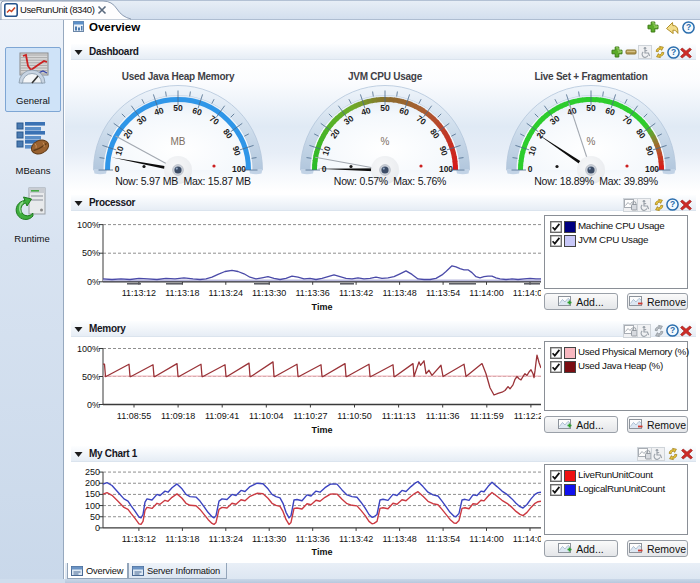  What do you see at coordinates (399, 416) in the screenshot?
I see `svg-text: 11:11:13` at bounding box center [399, 416].